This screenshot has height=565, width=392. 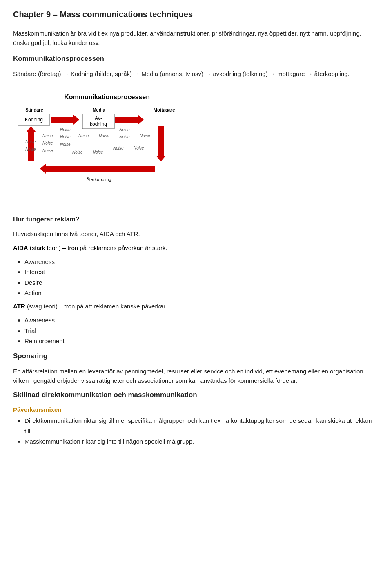 What do you see at coordinates (202, 272) in the screenshot?
I see `list-item: Interest` at bounding box center [202, 272].